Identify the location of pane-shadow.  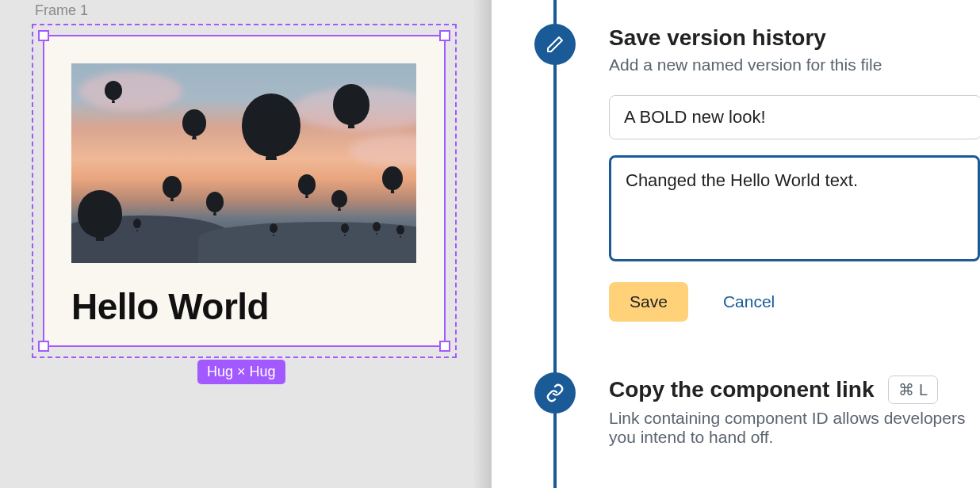
(482, 244).